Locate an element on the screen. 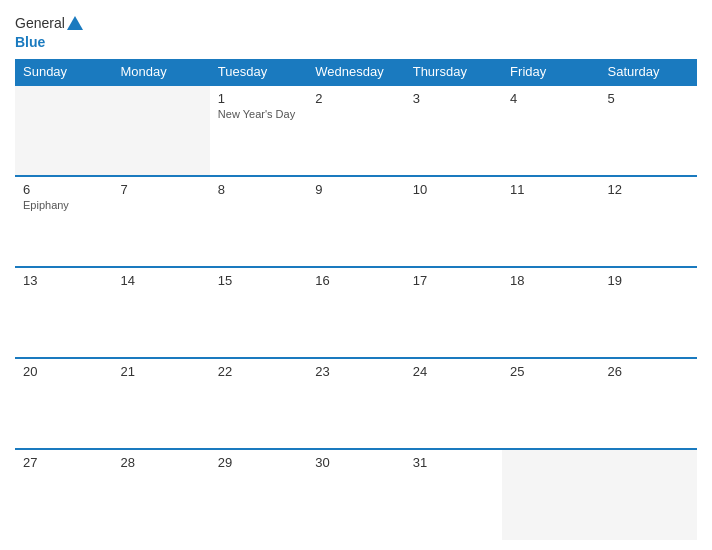 The image size is (712, 550). day-number: 9 is located at coordinates (356, 190).